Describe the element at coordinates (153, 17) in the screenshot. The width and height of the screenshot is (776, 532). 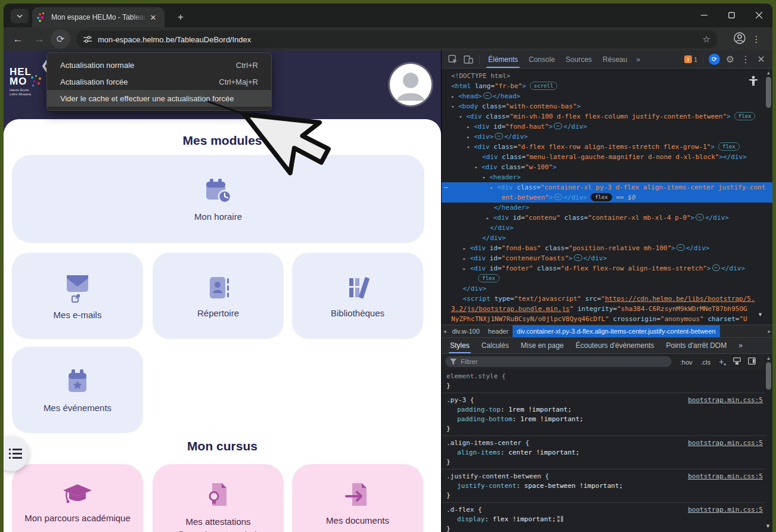
I see `tab-close-icon: ✕` at that location.